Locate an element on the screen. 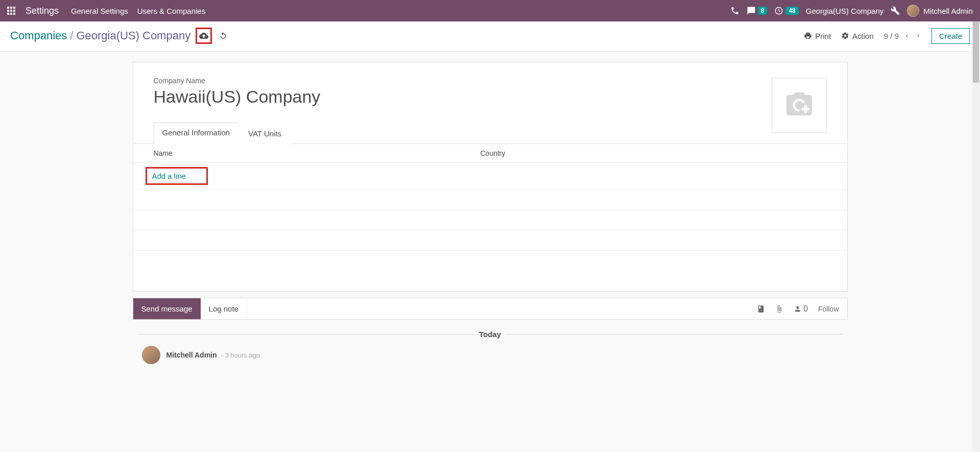 This screenshot has height=452, width=980. control-bar: Companies / Georgia(US) Company Print Ac… is located at coordinates (490, 37).